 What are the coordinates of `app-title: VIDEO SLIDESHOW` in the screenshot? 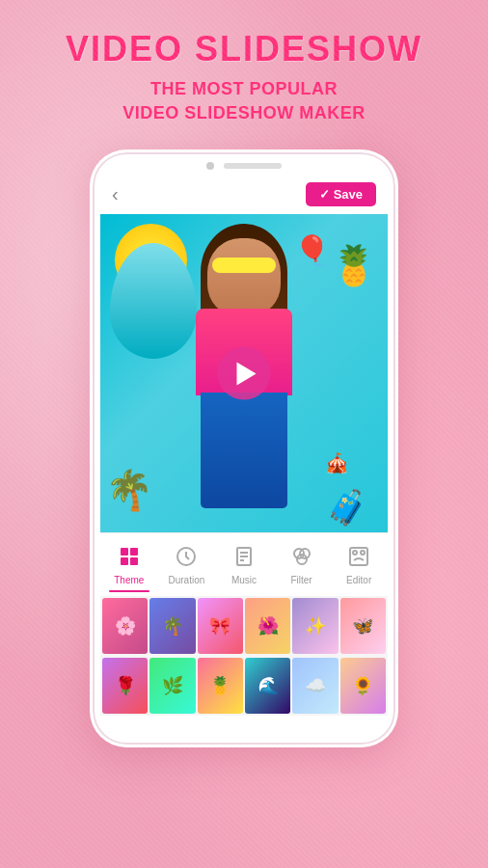 It's located at (244, 49).